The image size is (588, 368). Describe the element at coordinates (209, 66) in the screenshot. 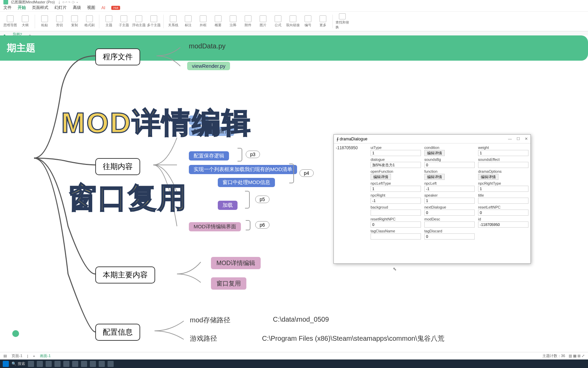

I see `file-viewrender: viewRender.py` at that location.